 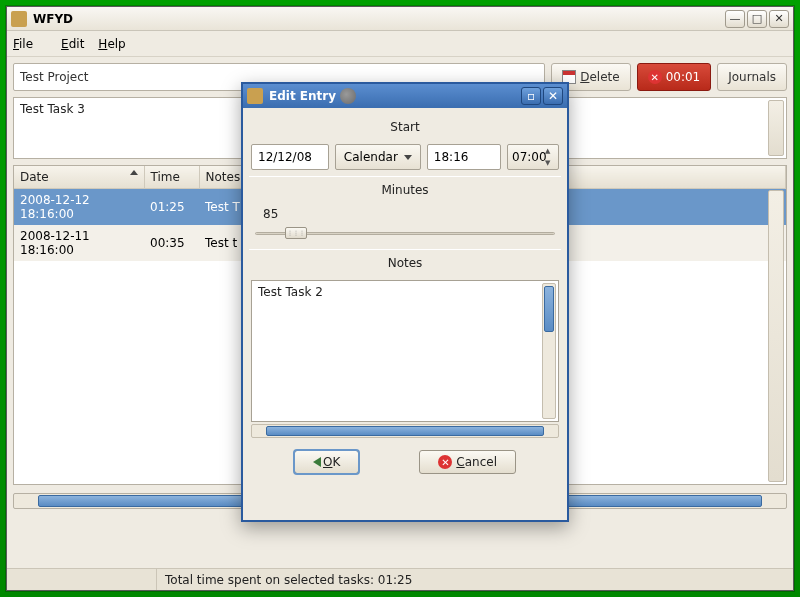 What do you see at coordinates (134, 172) in the screenshot?
I see `sort-asc-icon` at bounding box center [134, 172].